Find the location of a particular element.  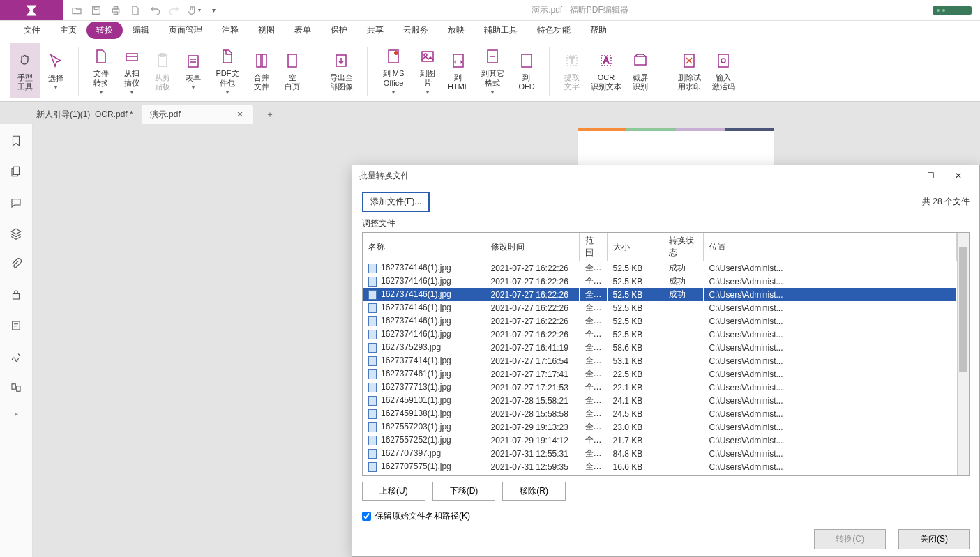

table-row: 1627557203(1).jpg2021-07-29 19:13:23全部23… is located at coordinates (660, 427).